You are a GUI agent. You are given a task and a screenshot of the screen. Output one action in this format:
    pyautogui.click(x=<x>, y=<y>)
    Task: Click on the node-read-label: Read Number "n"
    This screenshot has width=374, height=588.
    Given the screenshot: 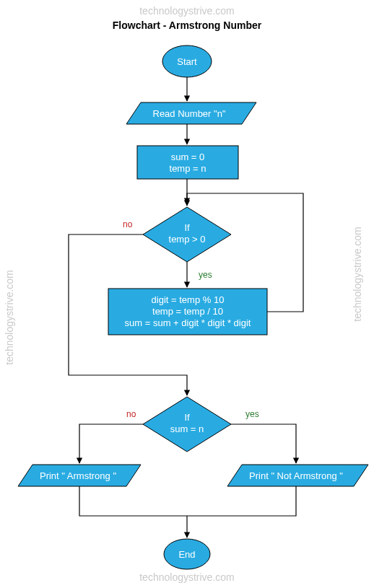 What is the action you would take?
    pyautogui.click(x=189, y=114)
    